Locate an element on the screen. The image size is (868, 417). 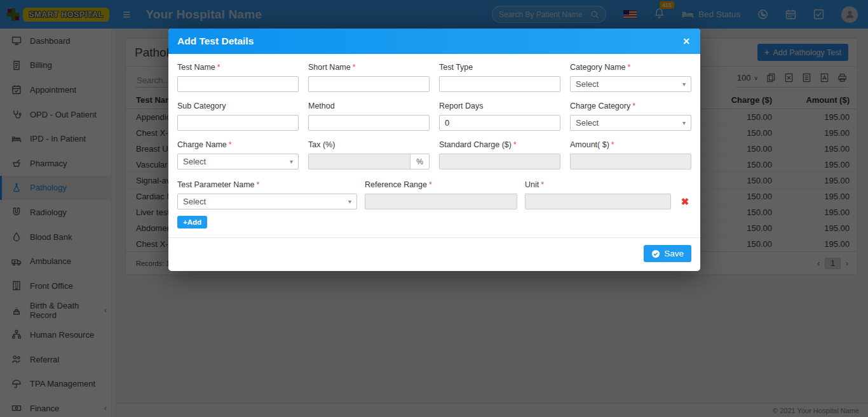
report-days-field: Report Days is located at coordinates (499, 116).